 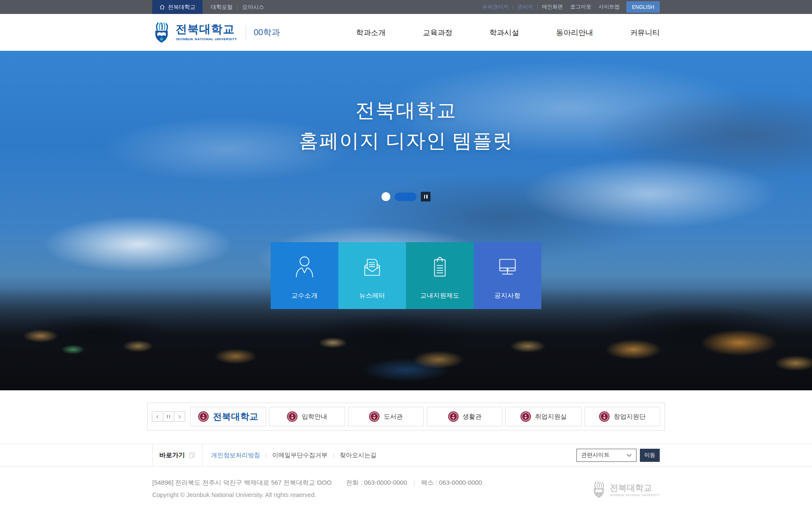 What do you see at coordinates (635, 495) in the screenshot?
I see `footer-logo-subtitle: JEONBUK NATIONAL UNIVERSITY` at bounding box center [635, 495].